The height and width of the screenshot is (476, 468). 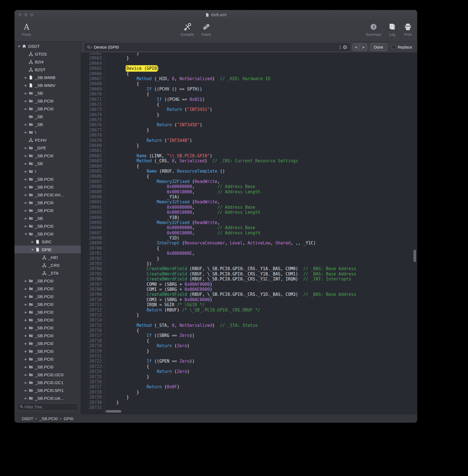 I want to click on tree-item-gpe: ▶_GPE, so click(x=48, y=148).